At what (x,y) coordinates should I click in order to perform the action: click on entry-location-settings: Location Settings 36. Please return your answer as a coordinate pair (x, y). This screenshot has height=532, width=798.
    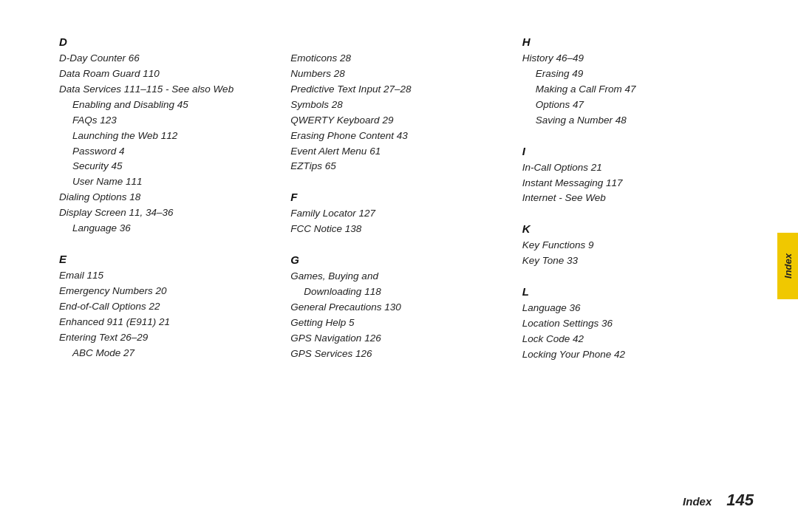
    Looking at the image, I should click on (631, 324).